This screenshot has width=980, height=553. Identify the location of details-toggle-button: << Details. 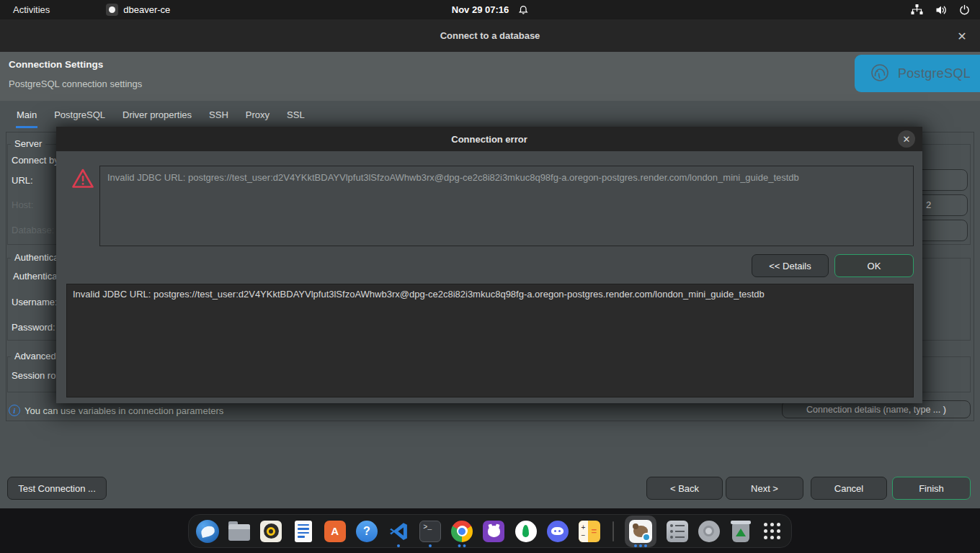
(790, 266).